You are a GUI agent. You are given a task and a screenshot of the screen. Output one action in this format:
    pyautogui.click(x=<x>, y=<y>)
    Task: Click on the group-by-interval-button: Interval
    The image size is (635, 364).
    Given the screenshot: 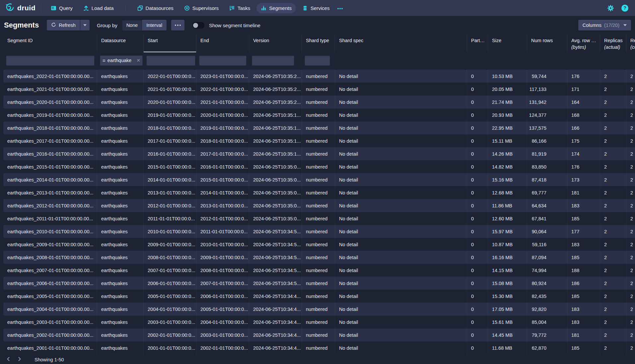 What is the action you would take?
    pyautogui.click(x=154, y=25)
    